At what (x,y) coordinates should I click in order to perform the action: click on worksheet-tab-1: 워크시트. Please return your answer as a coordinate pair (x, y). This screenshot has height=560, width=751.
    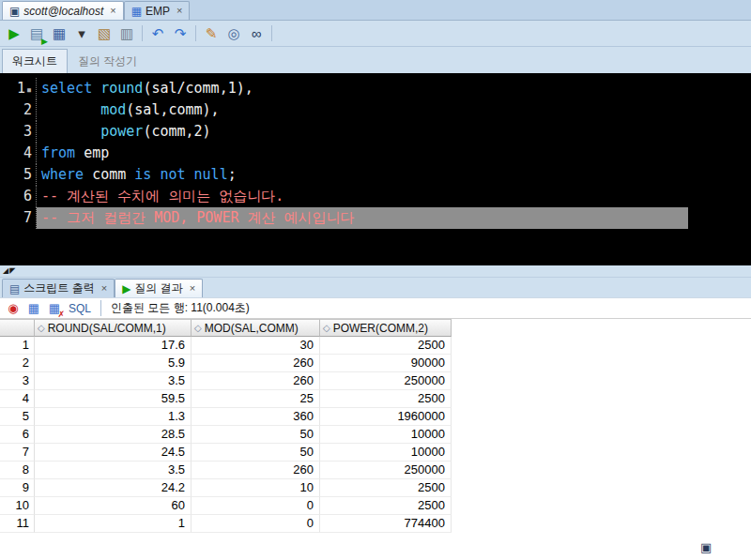
    Looking at the image, I should click on (35, 61).